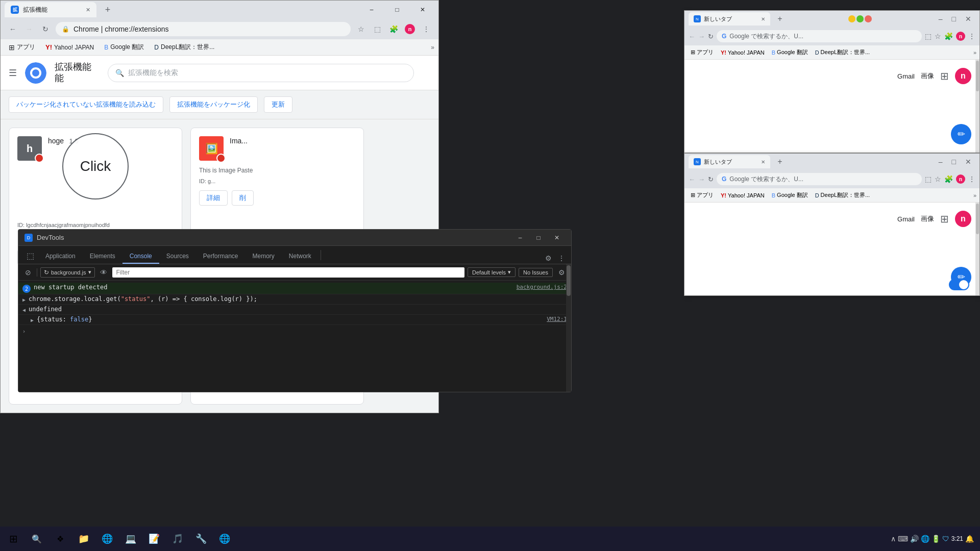 This screenshot has height=551, width=980. What do you see at coordinates (220, 257) in the screenshot?
I see `tab-performance: Performance` at bounding box center [220, 257].